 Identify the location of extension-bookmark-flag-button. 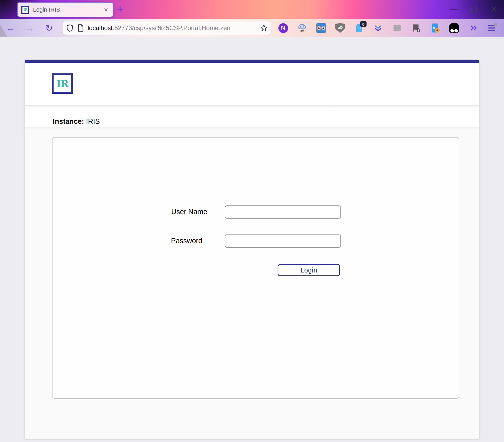
(416, 28).